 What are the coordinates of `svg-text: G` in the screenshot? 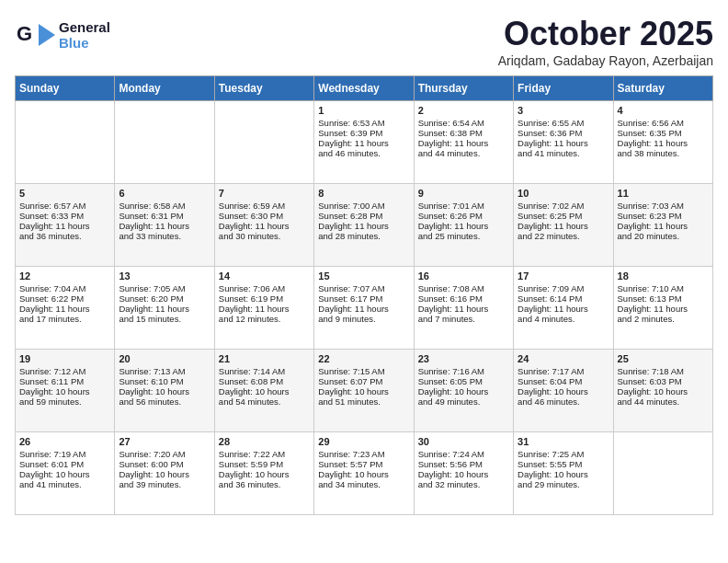 It's located at (24, 33).